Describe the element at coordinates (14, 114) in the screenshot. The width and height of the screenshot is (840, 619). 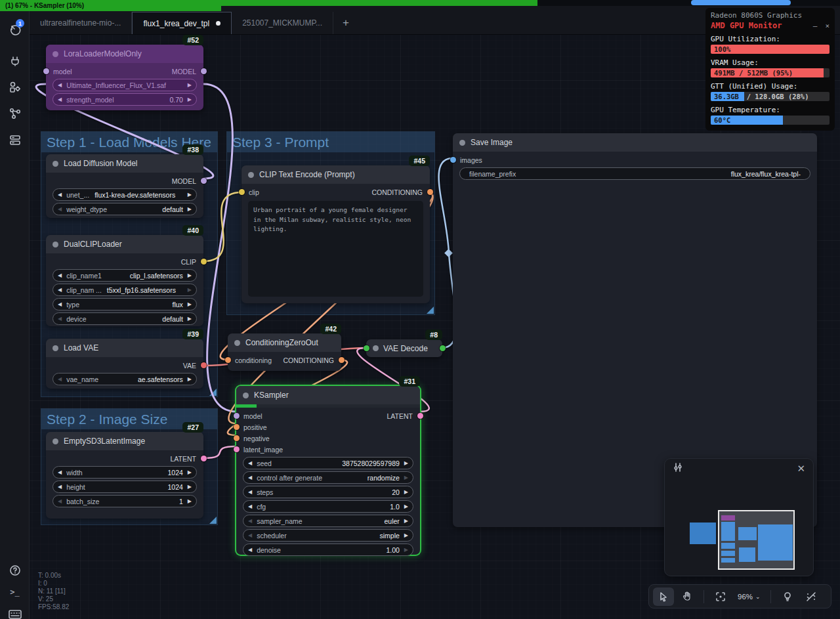
I see `workflows-icon` at that location.